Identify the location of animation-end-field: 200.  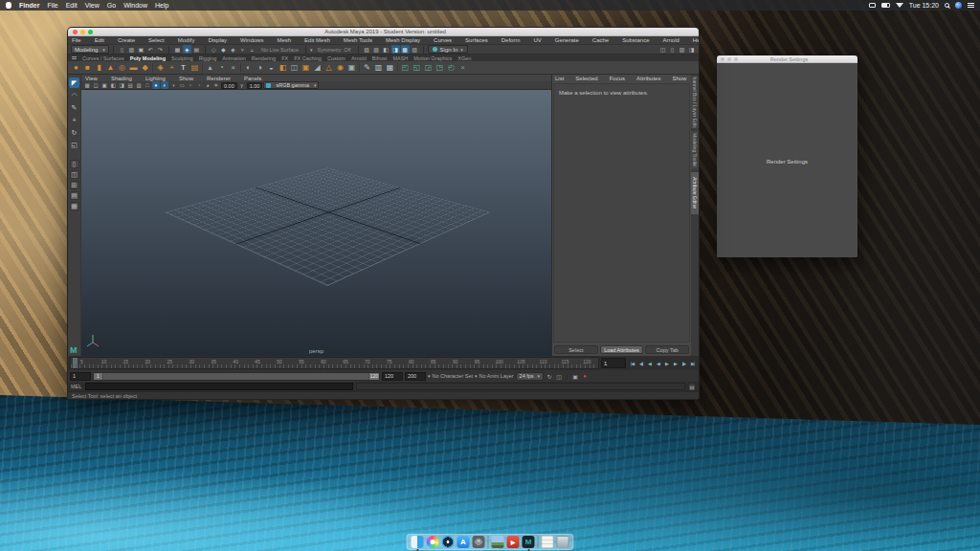
(415, 377).